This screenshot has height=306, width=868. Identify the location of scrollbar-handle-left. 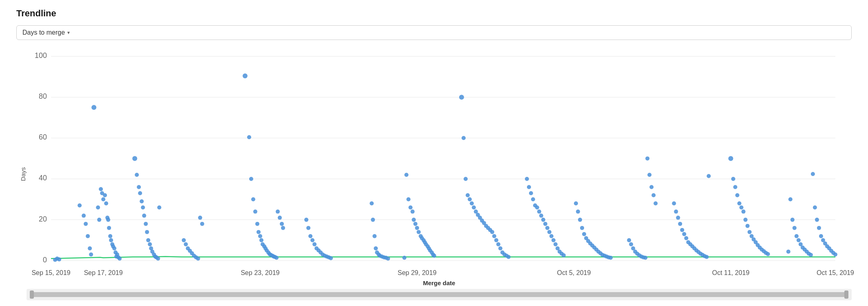
(32, 295).